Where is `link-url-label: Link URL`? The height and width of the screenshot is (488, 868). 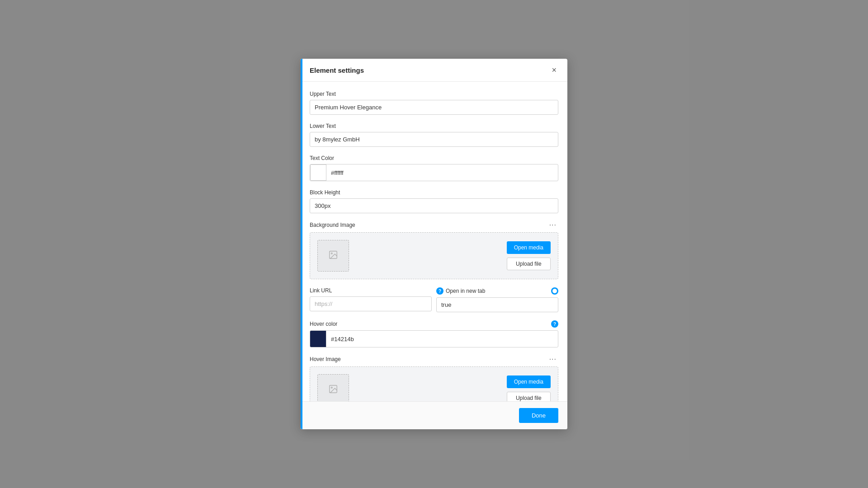 link-url-label: Link URL is located at coordinates (371, 291).